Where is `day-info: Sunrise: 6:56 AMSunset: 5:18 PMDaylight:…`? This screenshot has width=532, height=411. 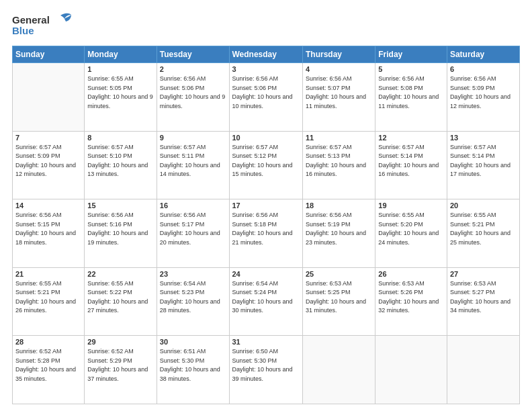 day-info: Sunrise: 6:56 AMSunset: 5:18 PMDaylight:… is located at coordinates (266, 229).